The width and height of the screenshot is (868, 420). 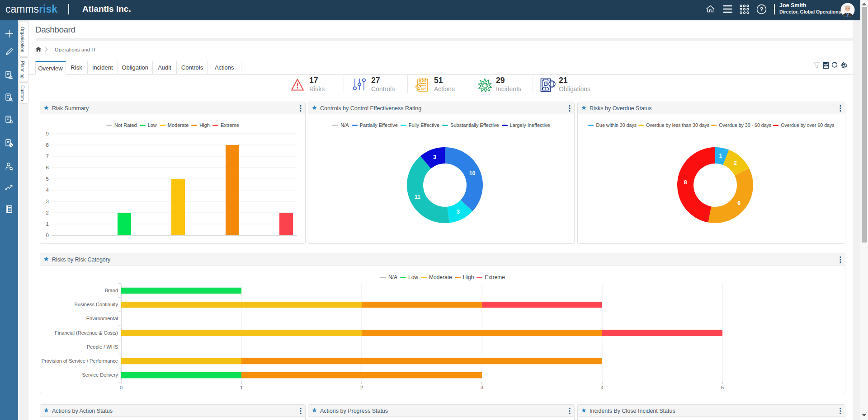 What do you see at coordinates (100, 375) in the screenshot?
I see `svg-text: Service Delivery` at bounding box center [100, 375].